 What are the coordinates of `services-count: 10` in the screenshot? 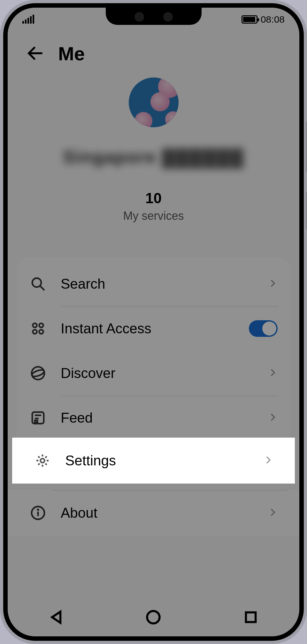 It's located at (153, 198).